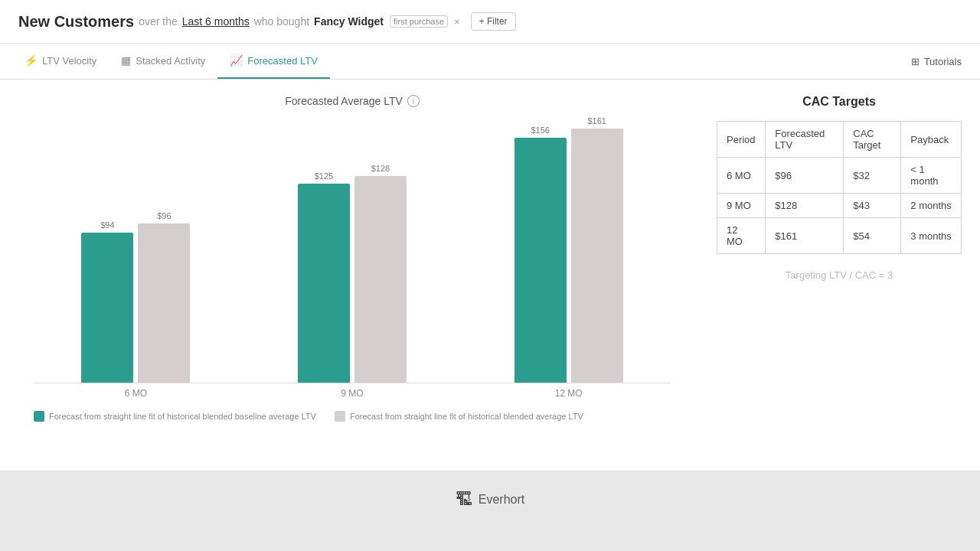  I want to click on chart-title: Forecasted Average LTV i, so click(352, 101).